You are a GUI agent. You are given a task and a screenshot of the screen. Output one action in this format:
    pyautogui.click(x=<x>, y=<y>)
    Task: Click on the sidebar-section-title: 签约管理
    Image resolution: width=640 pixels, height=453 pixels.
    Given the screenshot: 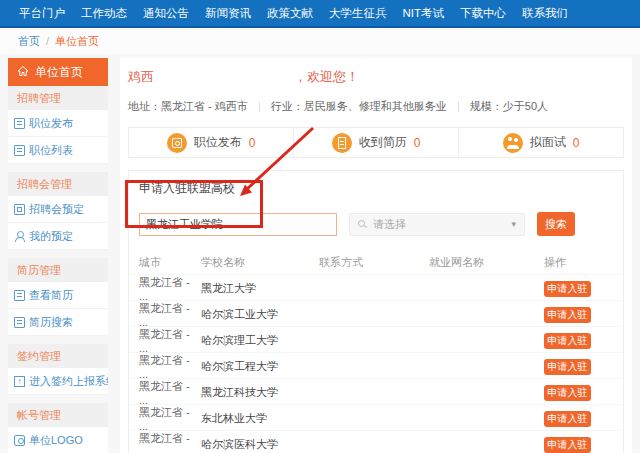 What is the action you would take?
    pyautogui.click(x=58, y=356)
    